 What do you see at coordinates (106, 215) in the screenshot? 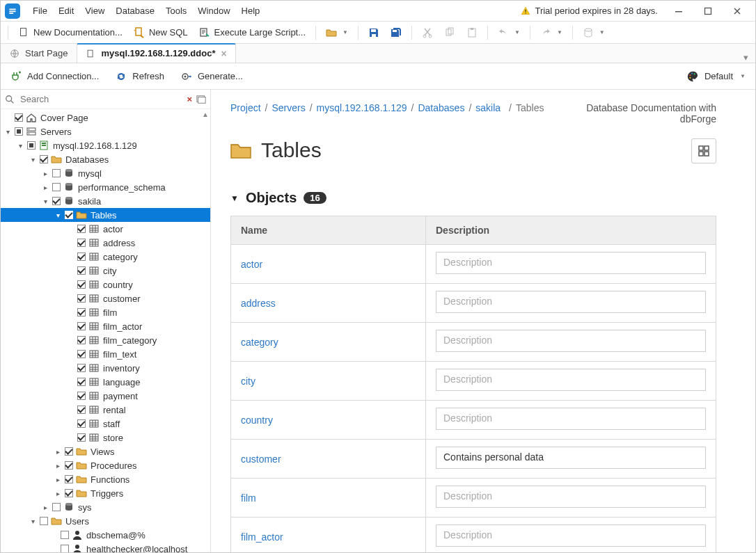
I see `tree-node-tables: ▾ Tables` at bounding box center [106, 215].